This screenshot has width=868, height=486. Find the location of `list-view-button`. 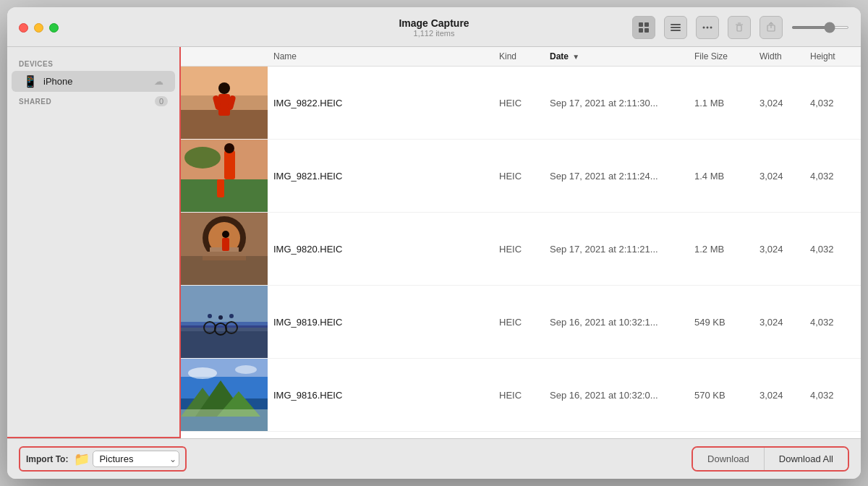

list-view-button is located at coordinates (676, 27).